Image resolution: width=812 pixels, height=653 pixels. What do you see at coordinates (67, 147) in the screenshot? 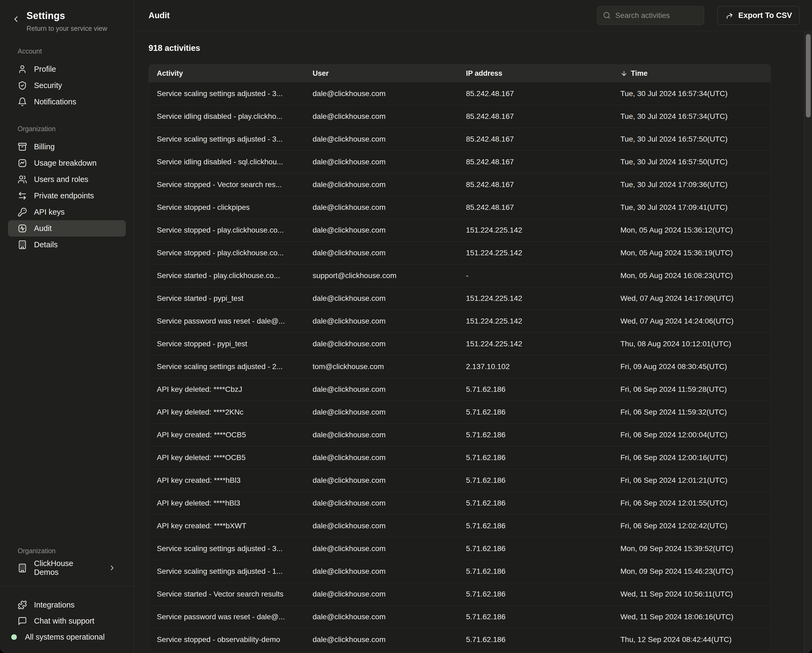
I see `sidebar-item-billing: Billing` at bounding box center [67, 147].